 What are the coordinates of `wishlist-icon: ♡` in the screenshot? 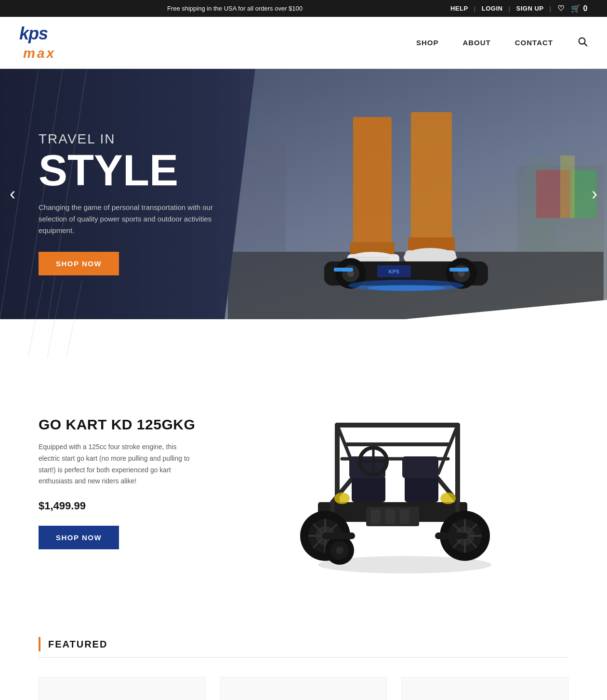 It's located at (561, 9).